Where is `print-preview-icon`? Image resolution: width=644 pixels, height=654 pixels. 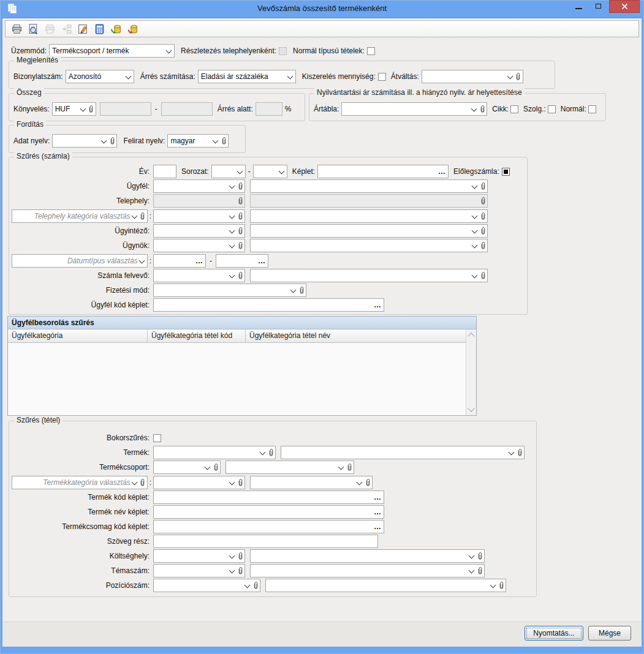
print-preview-icon is located at coordinates (33, 29).